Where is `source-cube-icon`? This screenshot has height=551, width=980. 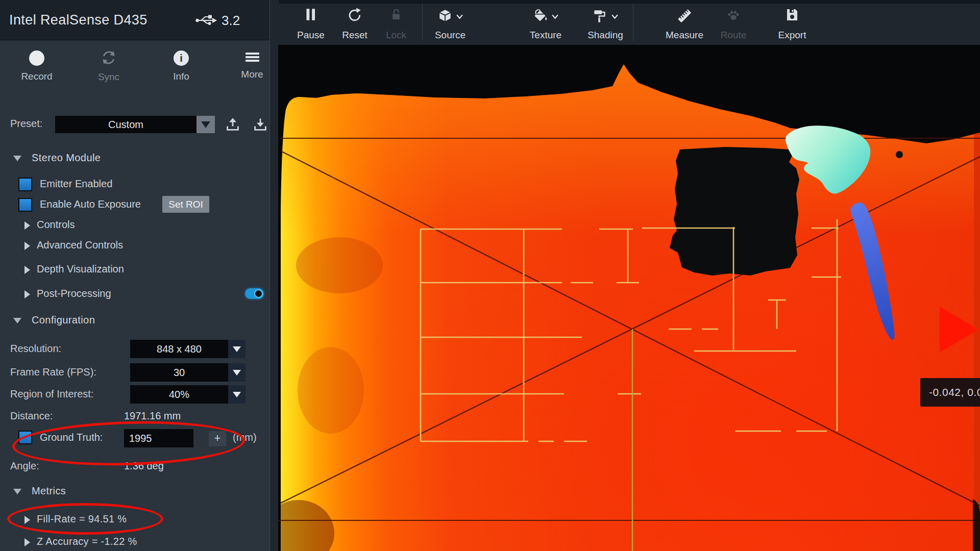 source-cube-icon is located at coordinates (445, 16).